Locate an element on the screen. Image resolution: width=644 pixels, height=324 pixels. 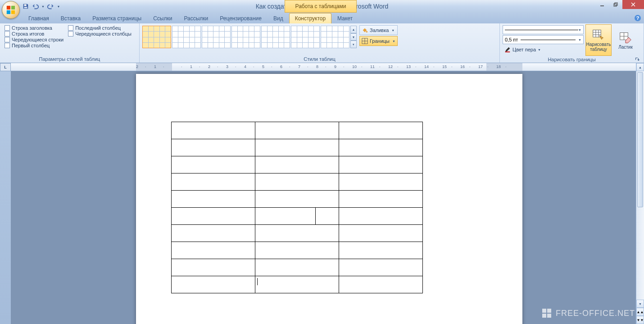
windows-icon is located at coordinates (547, 313).